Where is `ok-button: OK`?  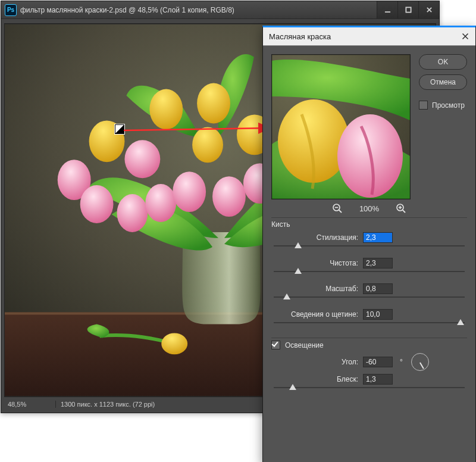 ok-button: OK is located at coordinates (443, 62).